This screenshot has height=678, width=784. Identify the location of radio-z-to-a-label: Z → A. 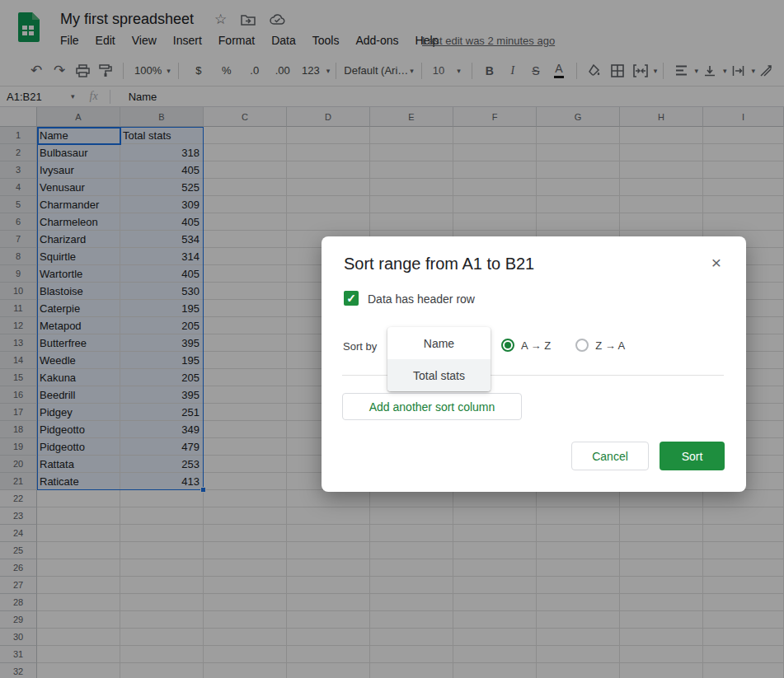
(610, 346).